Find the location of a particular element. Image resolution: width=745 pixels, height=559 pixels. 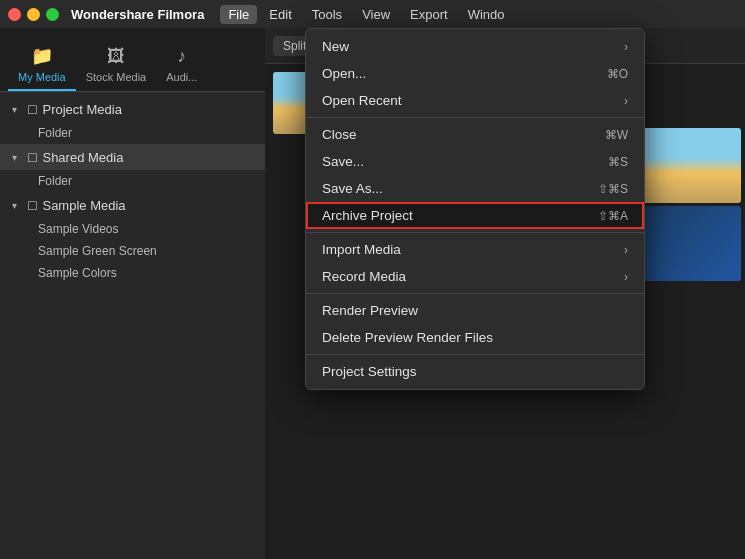

menu-render-label: Render Preview is located at coordinates (370, 310).